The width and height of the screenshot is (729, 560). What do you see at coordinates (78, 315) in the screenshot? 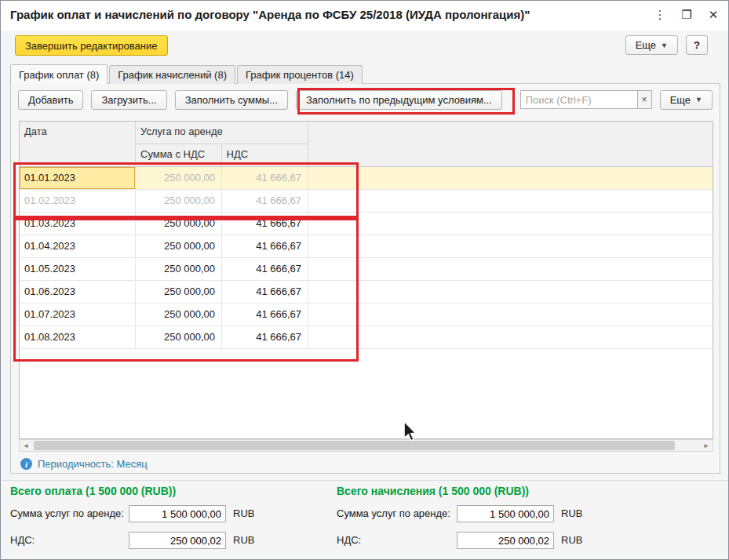
I see `cell-date: 01.07.2023` at bounding box center [78, 315].